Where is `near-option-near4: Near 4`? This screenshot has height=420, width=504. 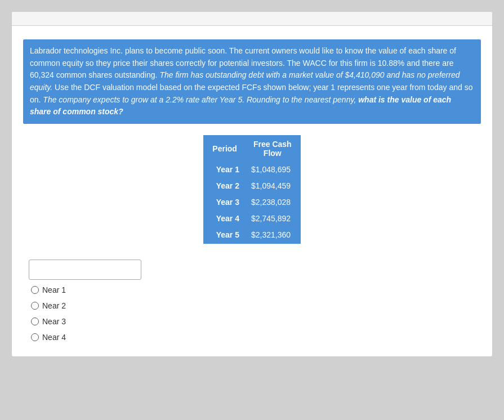 near-option-near4: Near 4 is located at coordinates (256, 337).